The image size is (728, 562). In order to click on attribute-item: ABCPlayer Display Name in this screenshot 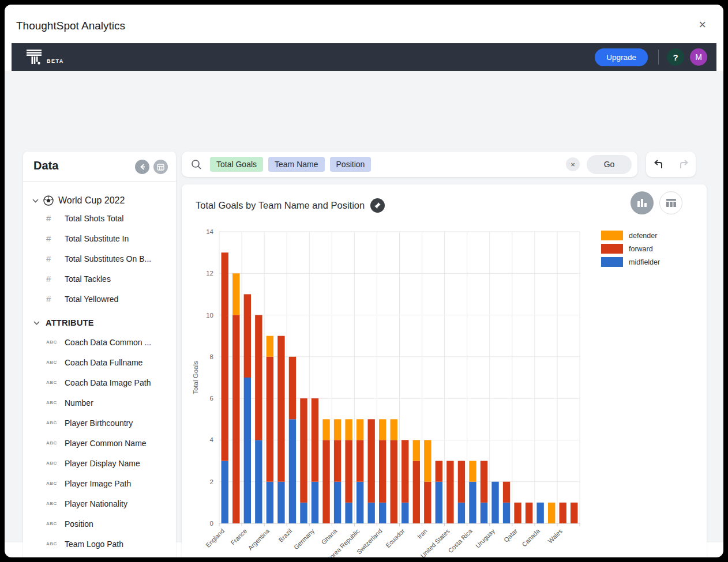, I will do `click(99, 463)`.